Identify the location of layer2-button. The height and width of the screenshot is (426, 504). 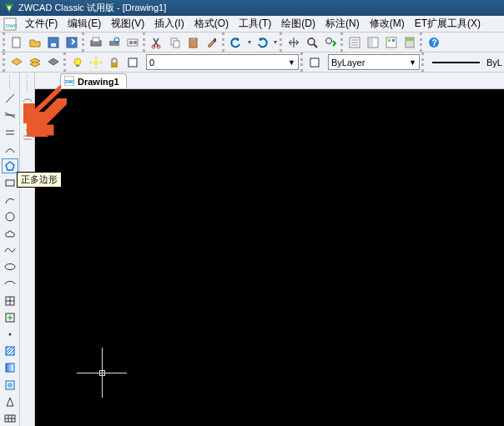
(35, 63).